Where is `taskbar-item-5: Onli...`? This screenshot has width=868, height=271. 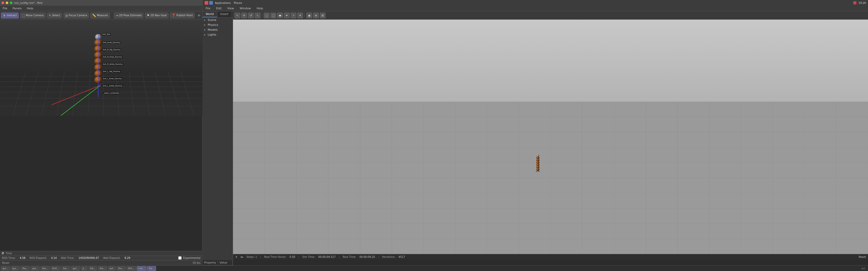
taskbar-item-5: Onli... is located at coordinates (56, 268).